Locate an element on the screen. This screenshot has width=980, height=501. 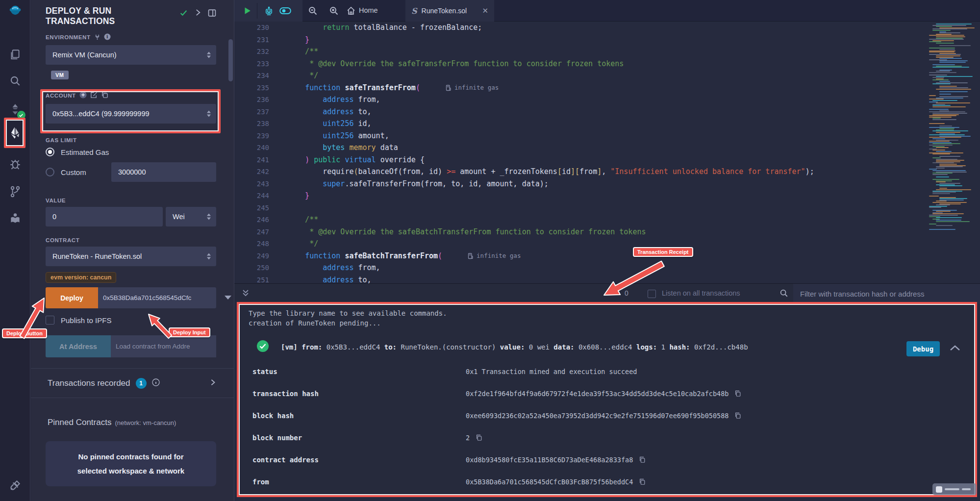
tab-bar: Home S RuneToken.sol ✕ is located at coordinates (607, 11).